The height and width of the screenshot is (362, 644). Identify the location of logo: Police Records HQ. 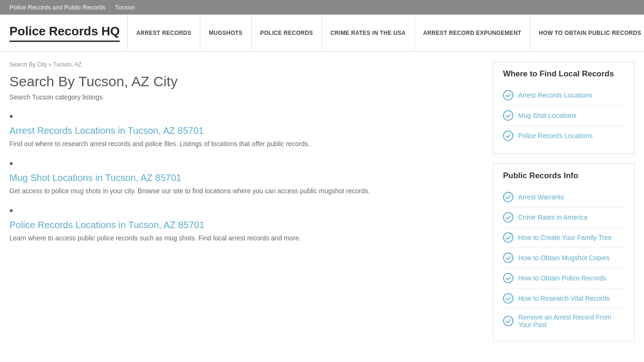
(68, 33).